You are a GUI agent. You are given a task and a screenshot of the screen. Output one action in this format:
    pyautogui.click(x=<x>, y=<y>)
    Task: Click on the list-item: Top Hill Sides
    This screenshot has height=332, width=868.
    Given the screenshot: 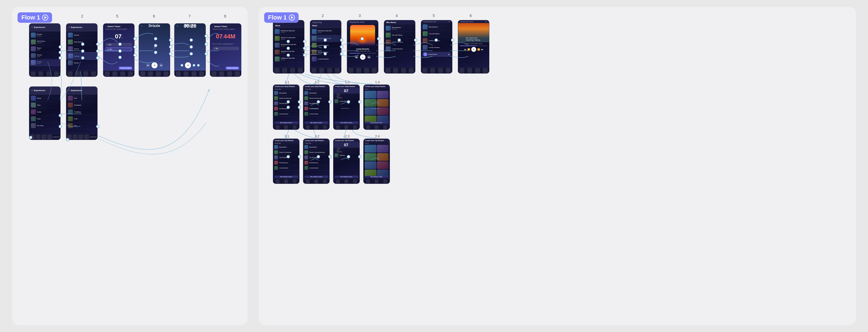 What is the action you would take?
    pyautogui.click(x=316, y=158)
    